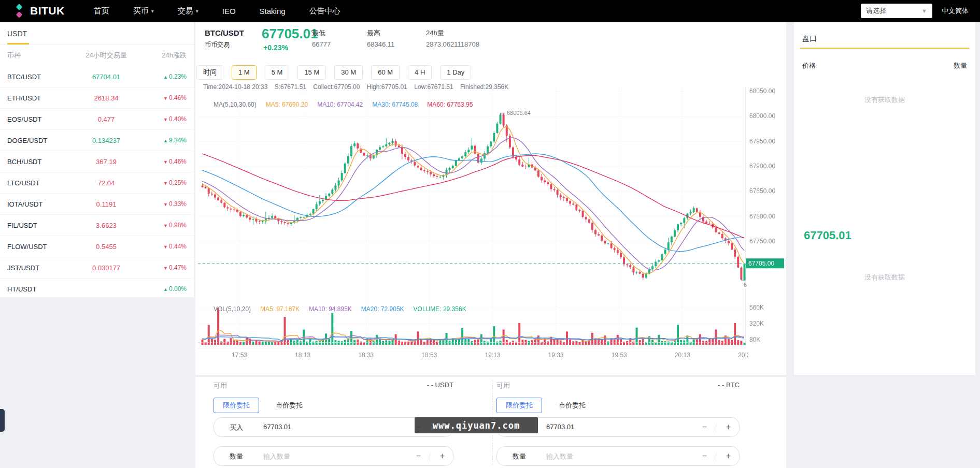  Describe the element at coordinates (321, 45) in the screenshot. I see `low-value: 66777` at that location.